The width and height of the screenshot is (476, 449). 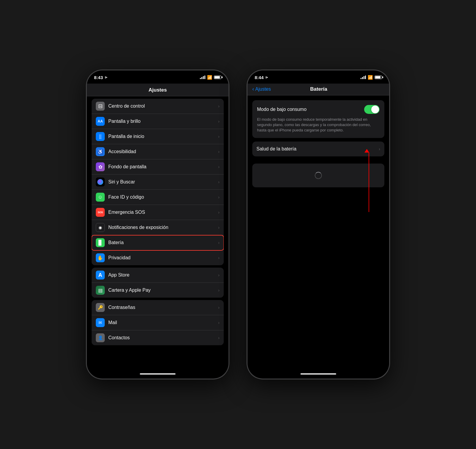 What do you see at coordinates (158, 197) in the screenshot?
I see `settings-item-face-id: ☺ Face ID y código ›` at bounding box center [158, 197].